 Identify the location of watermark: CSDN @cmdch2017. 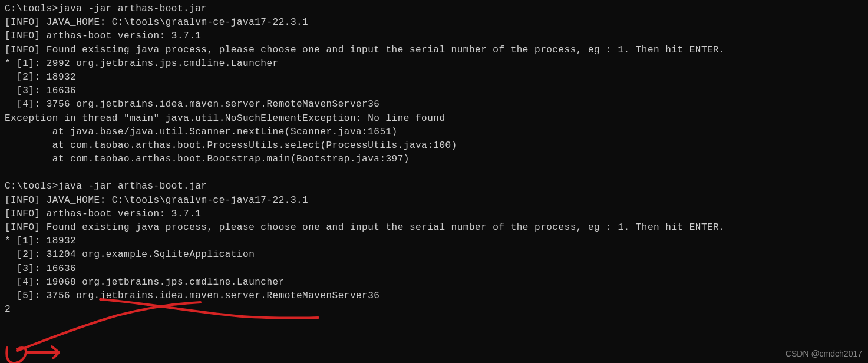
(824, 354).